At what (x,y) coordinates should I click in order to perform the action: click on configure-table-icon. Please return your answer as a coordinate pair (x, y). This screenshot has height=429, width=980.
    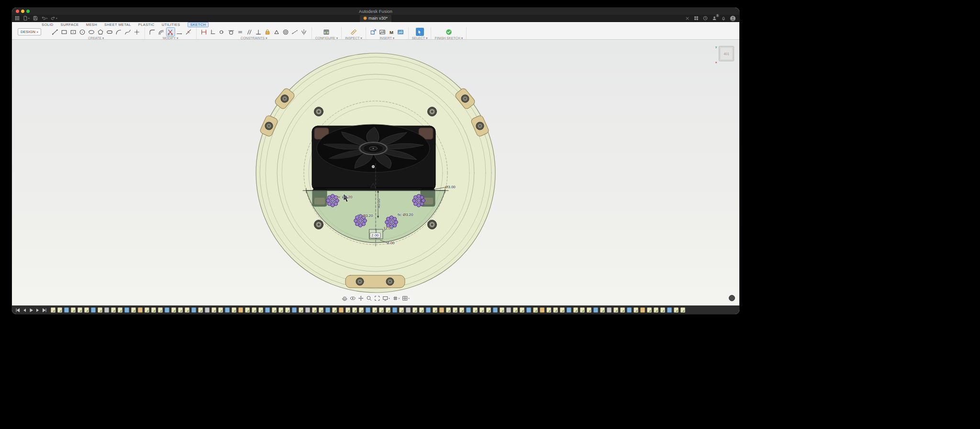
    Looking at the image, I should click on (326, 32).